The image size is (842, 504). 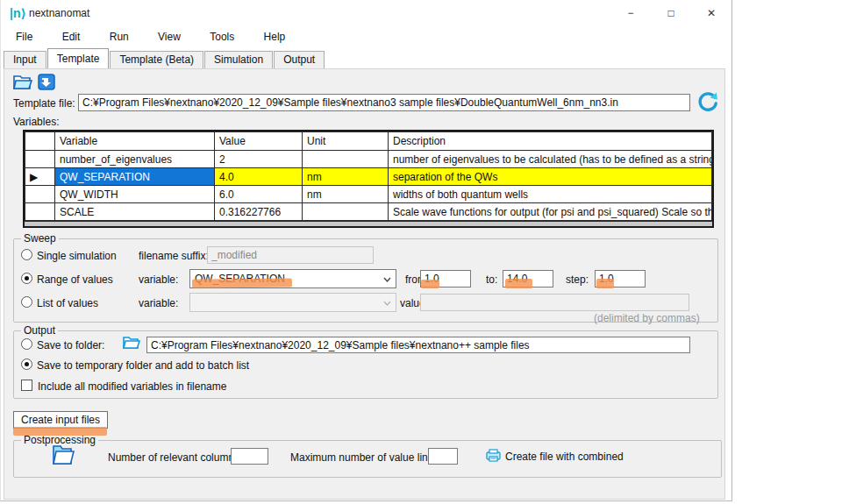 What do you see at coordinates (169, 37) in the screenshot?
I see `menu-view: View` at bounding box center [169, 37].